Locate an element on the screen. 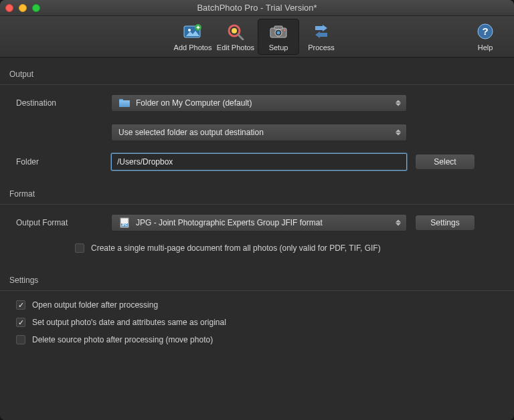 The height and width of the screenshot is (420, 514). button-label: Settings is located at coordinates (444, 223).